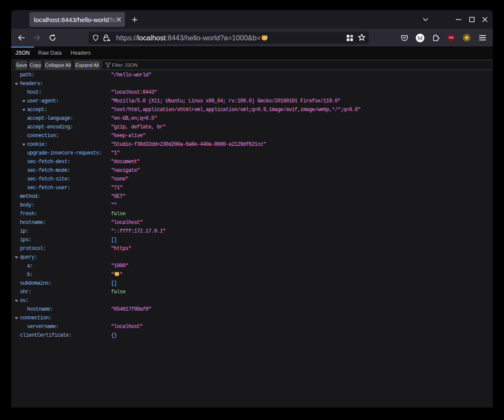 The height and width of the screenshot is (420, 504). What do you see at coordinates (420, 38) in the screenshot?
I see `svg-text: M` at bounding box center [420, 38].